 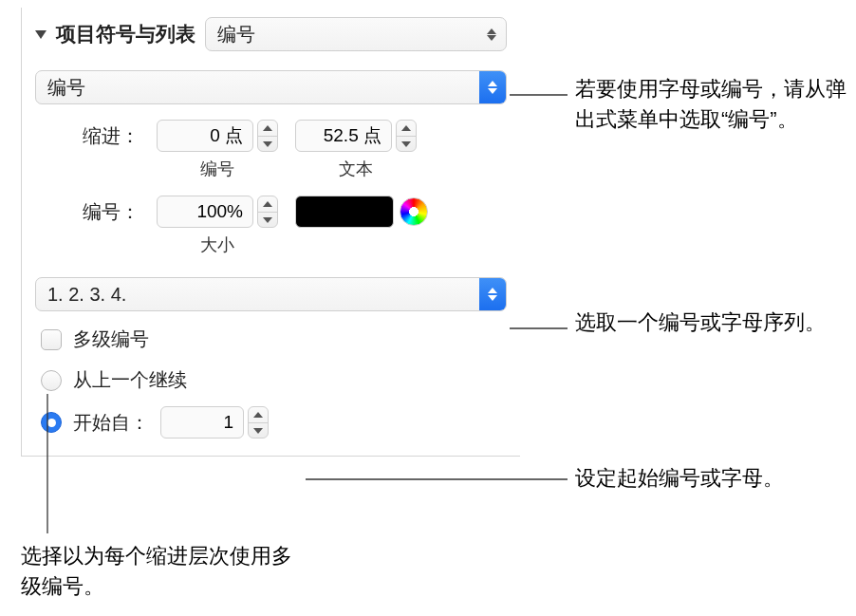 What do you see at coordinates (356, 169) in the screenshot?
I see `indent-text-sublabel: 文本` at bounding box center [356, 169].